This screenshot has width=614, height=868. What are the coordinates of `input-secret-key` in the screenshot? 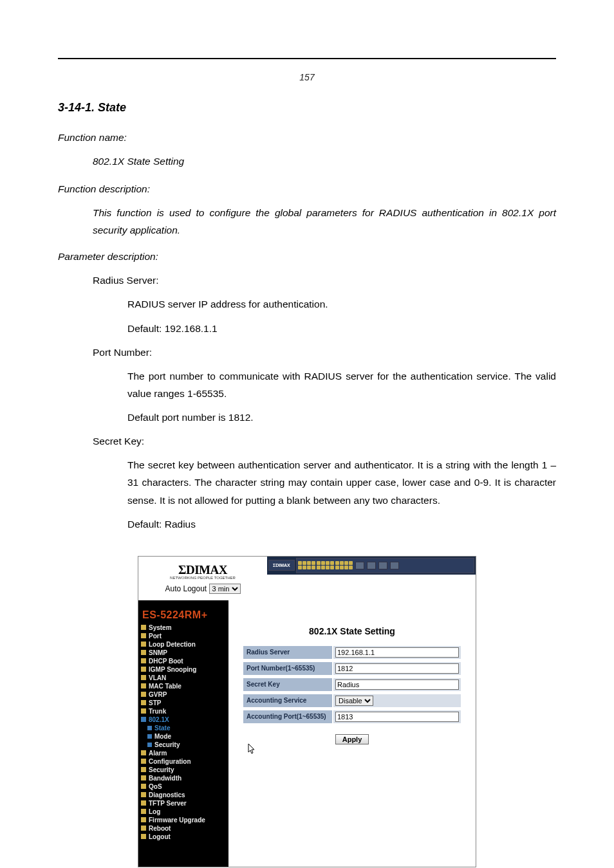 It's located at (397, 685).